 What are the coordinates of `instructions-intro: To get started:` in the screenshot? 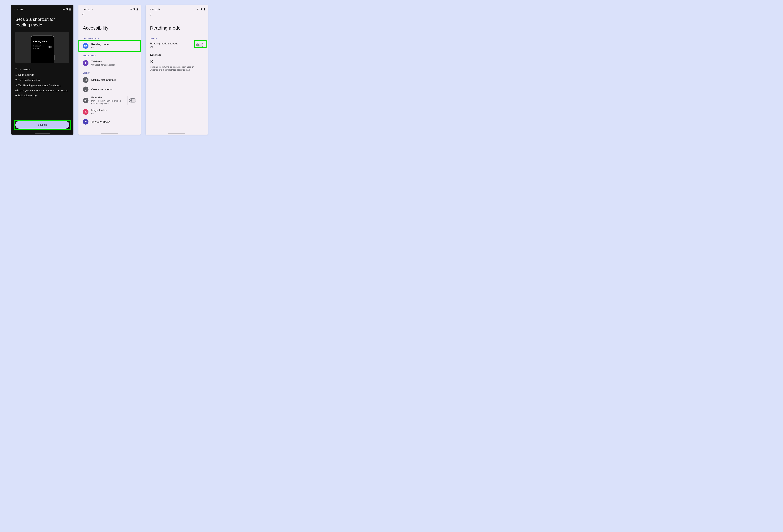 It's located at (42, 69).